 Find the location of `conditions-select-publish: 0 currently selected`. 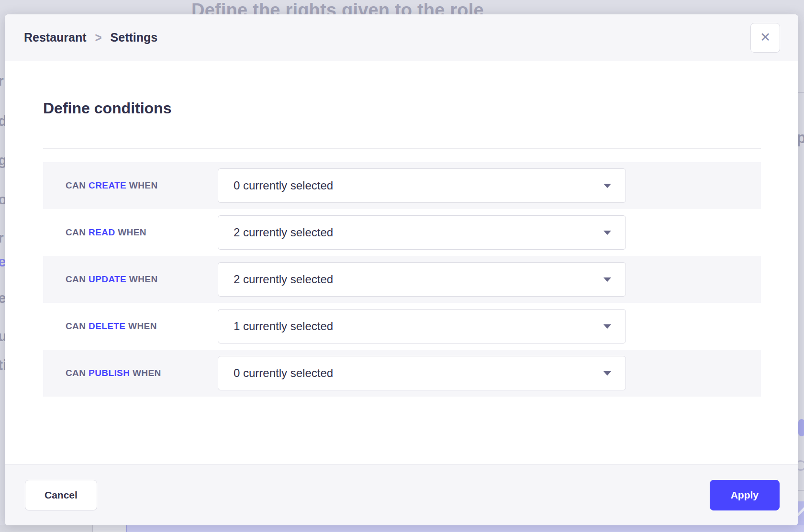

conditions-select-publish: 0 currently selected is located at coordinates (422, 373).